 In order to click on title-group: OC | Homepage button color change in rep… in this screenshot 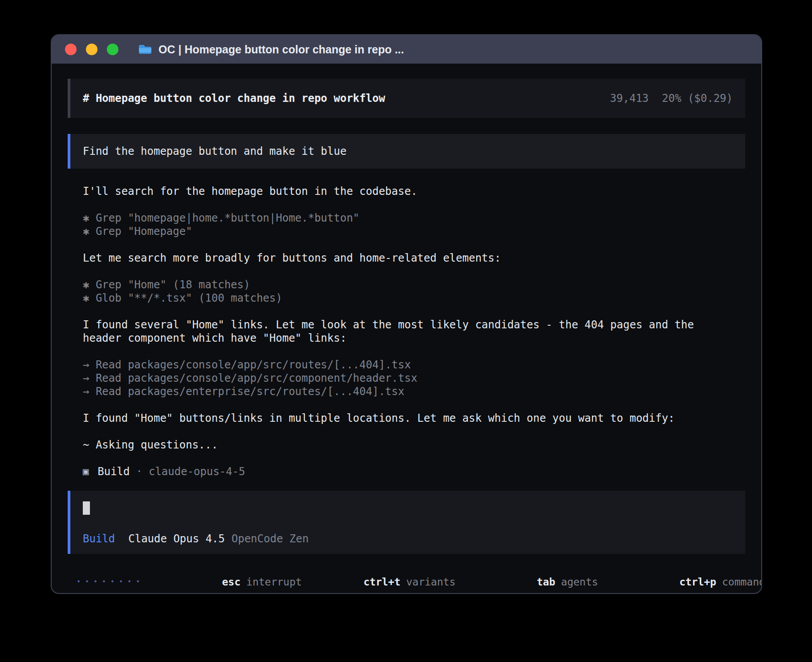, I will do `click(271, 50)`.